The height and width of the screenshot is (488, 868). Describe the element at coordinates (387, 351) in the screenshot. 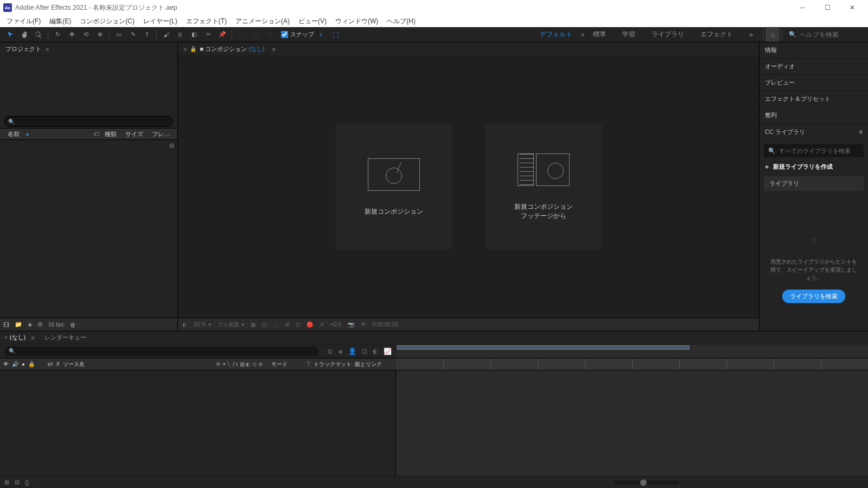

I see `graph-editor-icon: 📈` at that location.